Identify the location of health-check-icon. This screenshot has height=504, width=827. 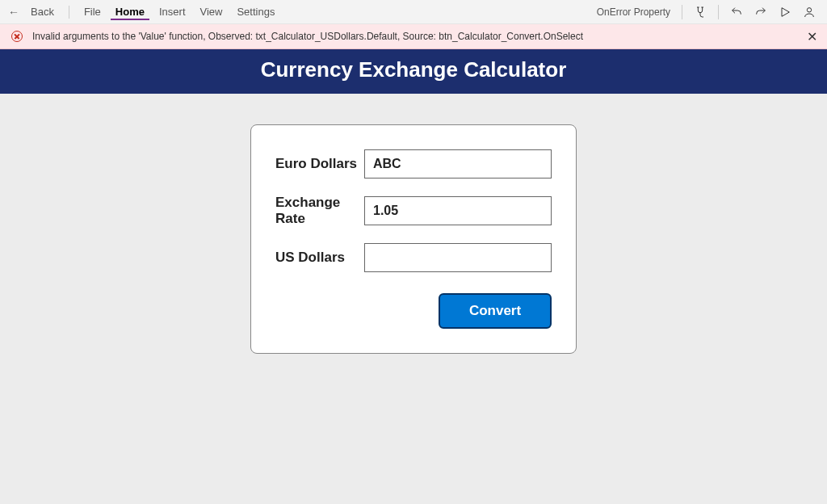
(700, 12).